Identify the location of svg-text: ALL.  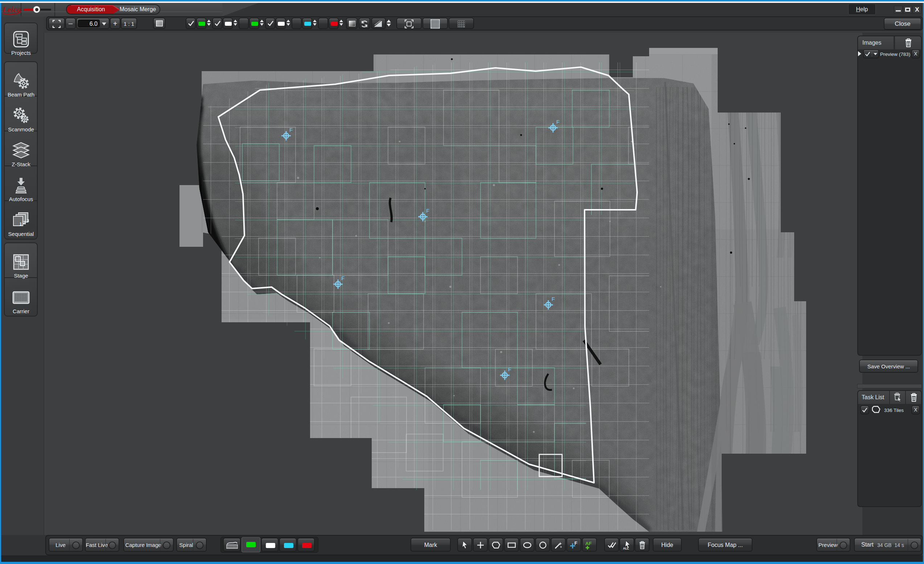
(626, 548).